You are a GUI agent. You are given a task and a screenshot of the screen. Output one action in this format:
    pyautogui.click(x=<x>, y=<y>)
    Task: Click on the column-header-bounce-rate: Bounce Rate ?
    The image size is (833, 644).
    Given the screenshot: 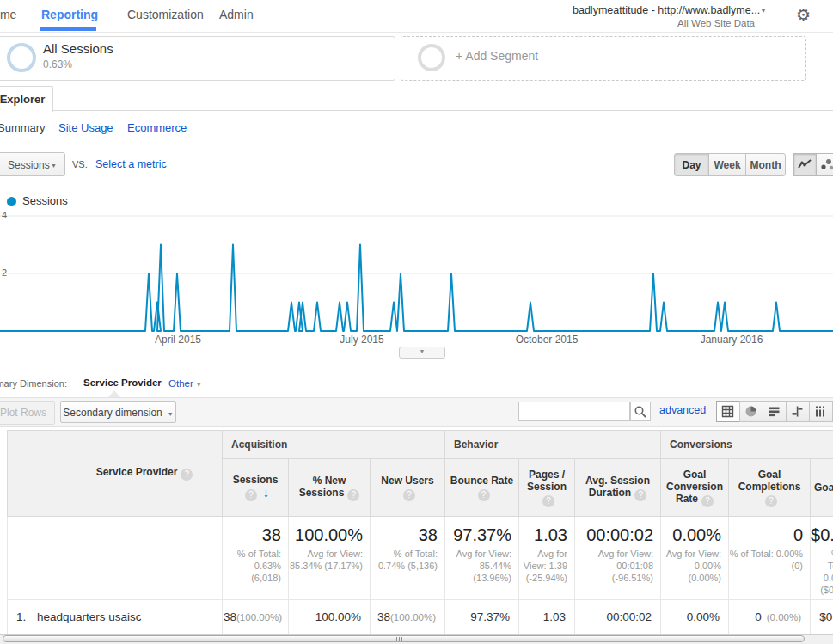 What is the action you would take?
    pyautogui.click(x=482, y=488)
    